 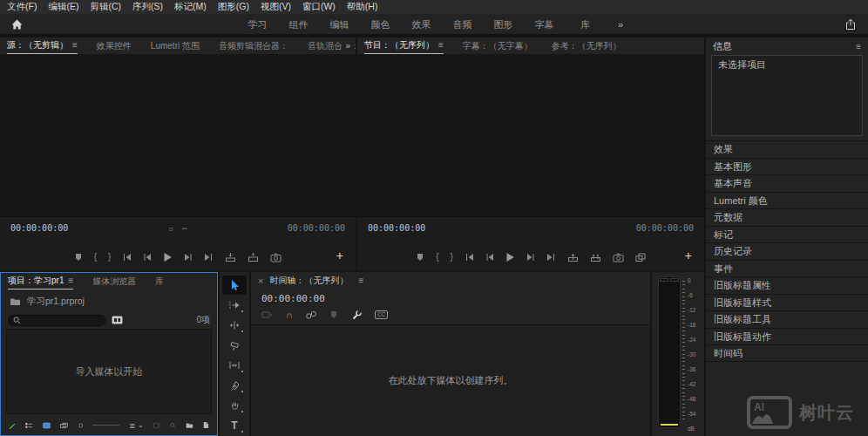 What do you see at coordinates (346, 45) in the screenshot?
I see `tab-overflow-icon: »` at bounding box center [346, 45].